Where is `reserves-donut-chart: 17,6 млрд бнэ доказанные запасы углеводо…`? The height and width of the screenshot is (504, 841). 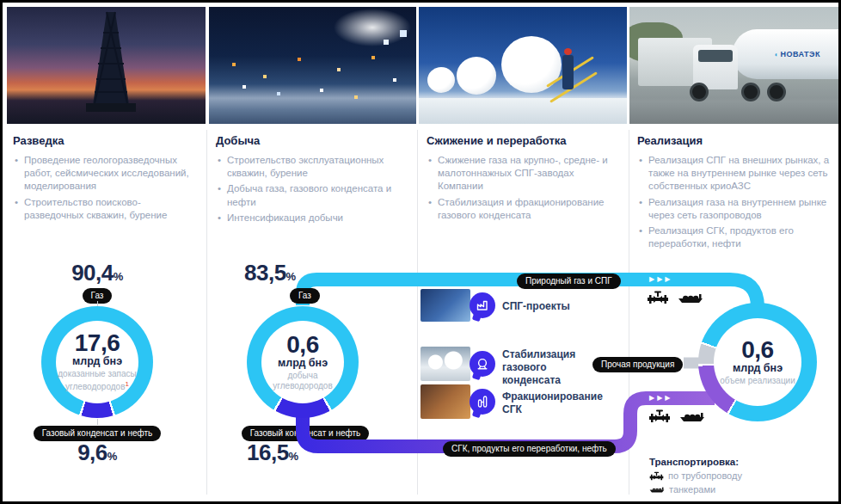 reserves-donut-chart: 17,6 млрд бнэ доказанные запасы углеводо… is located at coordinates (97, 362).